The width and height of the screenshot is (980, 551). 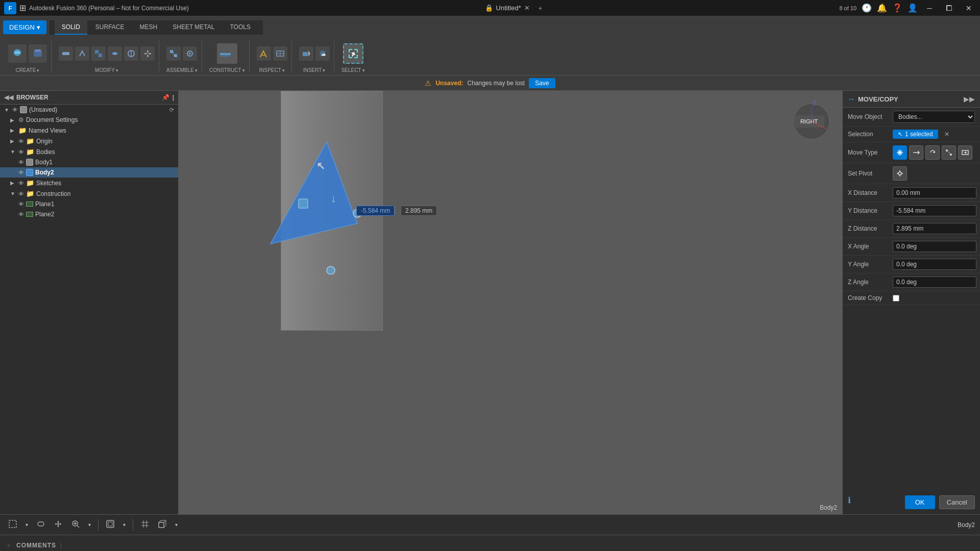 What do you see at coordinates (89, 183) in the screenshot?
I see `browser-item-sketches: ▶ 👁 📁 Sketches` at bounding box center [89, 183].